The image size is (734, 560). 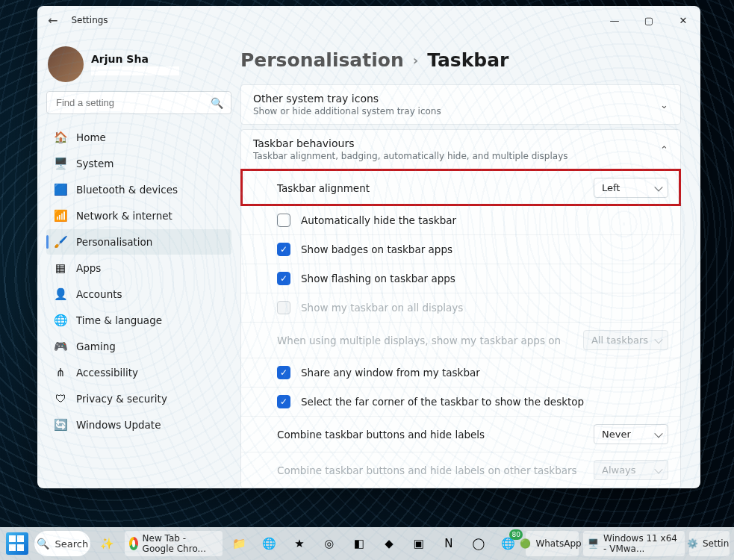 I want to click on combine-label: Combine taskbar buttons and hide labels, so click(x=381, y=435).